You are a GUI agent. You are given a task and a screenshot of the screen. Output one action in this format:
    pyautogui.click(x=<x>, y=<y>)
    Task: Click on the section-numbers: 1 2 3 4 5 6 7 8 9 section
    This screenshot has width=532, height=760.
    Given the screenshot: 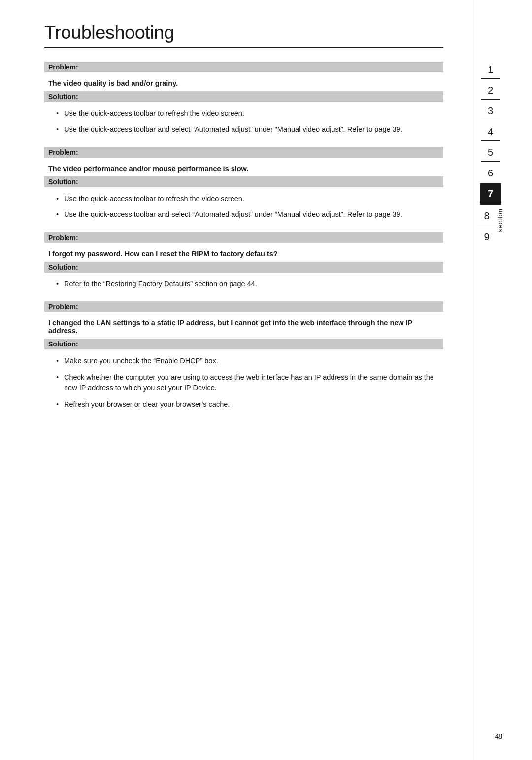 What is the action you would take?
    pyautogui.click(x=491, y=153)
    